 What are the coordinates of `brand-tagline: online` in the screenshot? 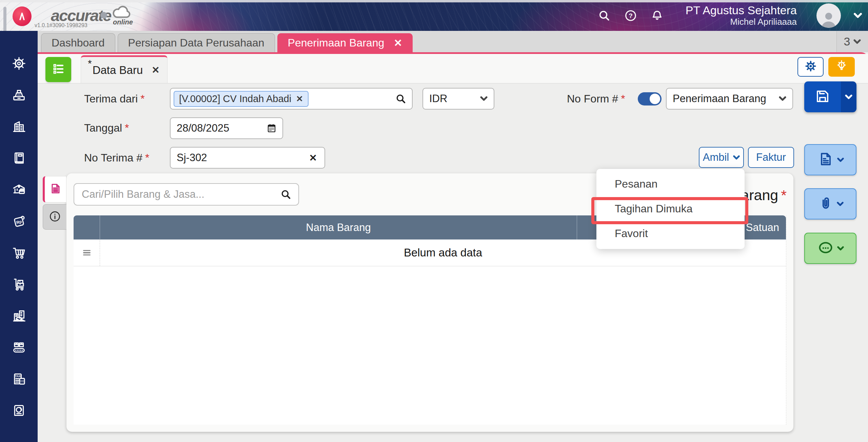 It's located at (123, 22).